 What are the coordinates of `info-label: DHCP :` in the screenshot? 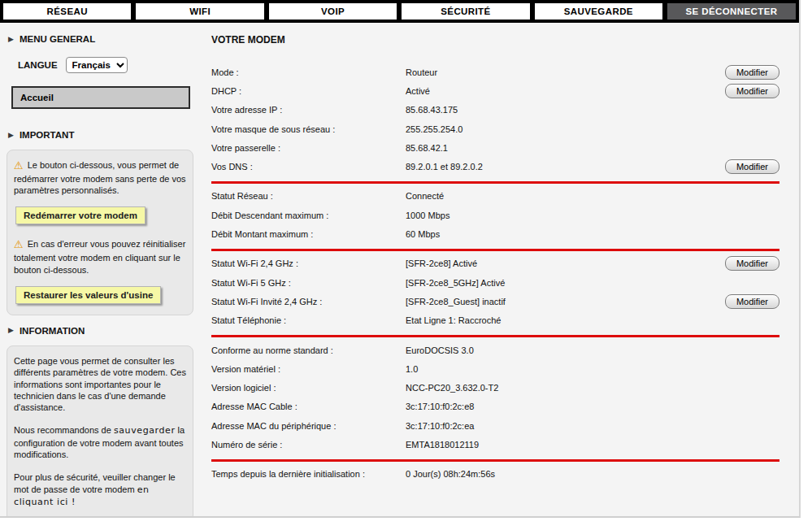 It's located at (309, 91).